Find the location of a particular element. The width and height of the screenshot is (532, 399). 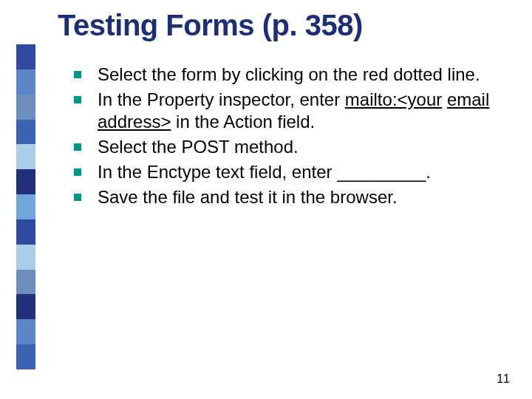

bullet-text: Select the form by clicking on the red d… is located at coordinates (306, 75).